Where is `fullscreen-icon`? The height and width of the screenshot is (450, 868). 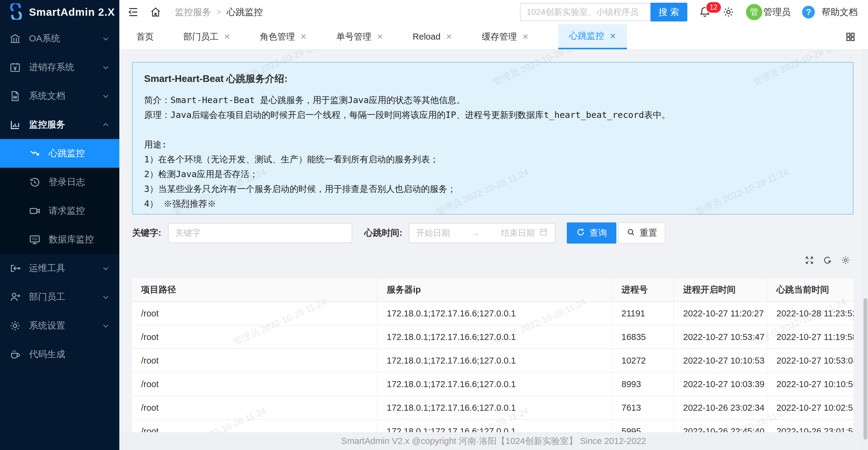 fullscreen-icon is located at coordinates (809, 260).